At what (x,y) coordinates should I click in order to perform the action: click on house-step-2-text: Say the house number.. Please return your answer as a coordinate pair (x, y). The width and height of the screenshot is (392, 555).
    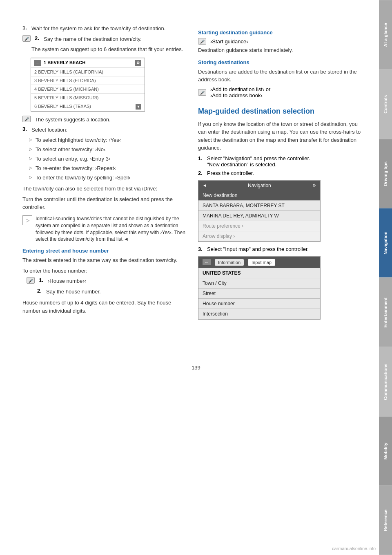
    Looking at the image, I should click on (74, 292).